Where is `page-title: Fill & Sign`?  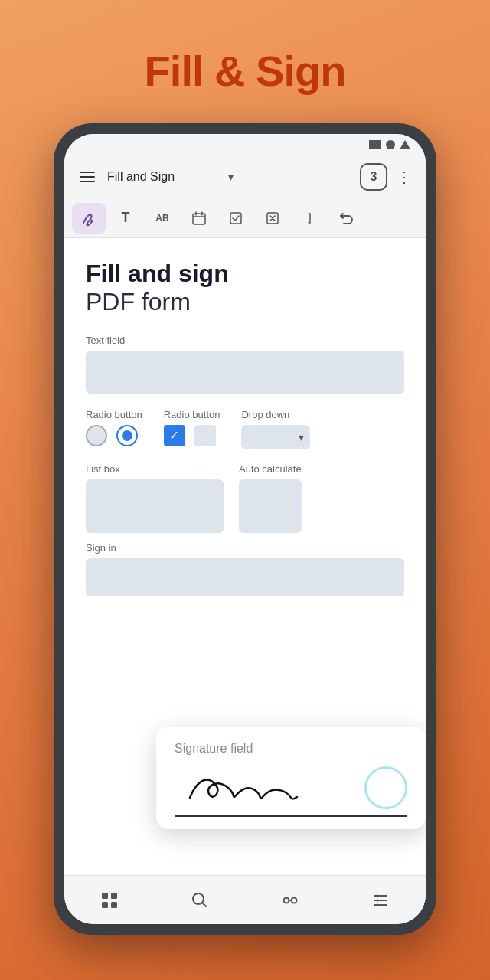 page-title: Fill & Sign is located at coordinates (245, 70).